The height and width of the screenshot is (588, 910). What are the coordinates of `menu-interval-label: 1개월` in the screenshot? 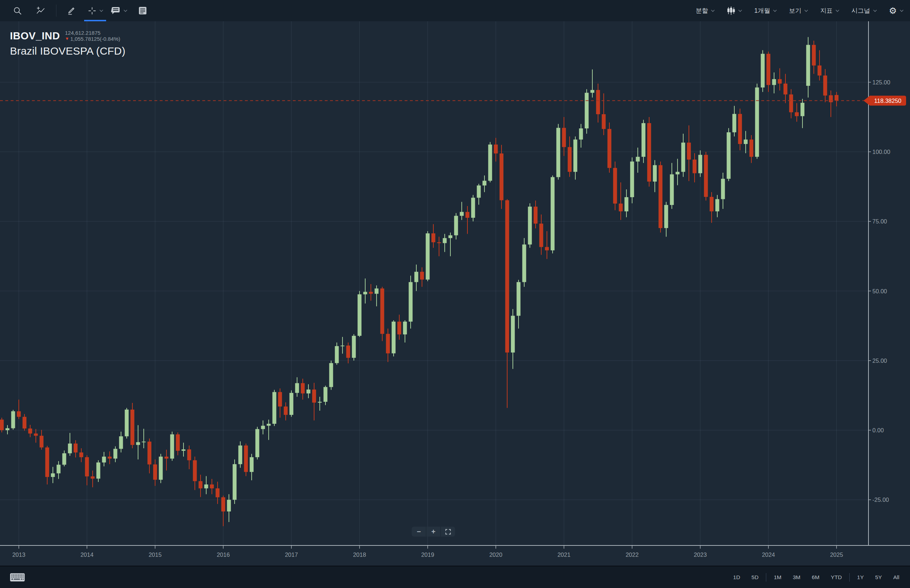 It's located at (762, 11).